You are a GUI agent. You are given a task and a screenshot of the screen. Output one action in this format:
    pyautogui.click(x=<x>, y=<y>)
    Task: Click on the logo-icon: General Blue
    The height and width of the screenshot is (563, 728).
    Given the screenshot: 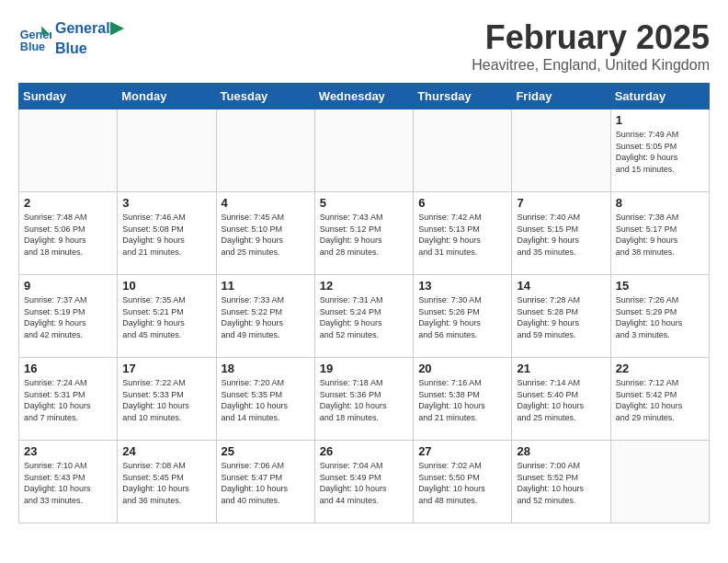 What is the action you would take?
    pyautogui.click(x=35, y=39)
    